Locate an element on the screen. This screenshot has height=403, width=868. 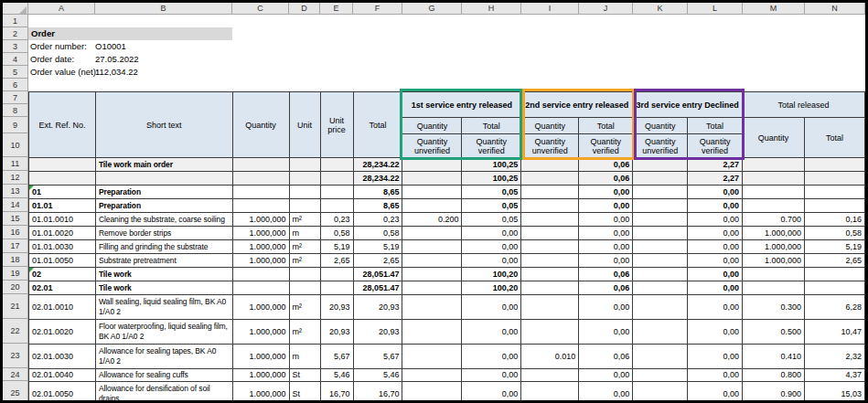
header-g1-unverified: Quantity unverified is located at coordinates (432, 146).